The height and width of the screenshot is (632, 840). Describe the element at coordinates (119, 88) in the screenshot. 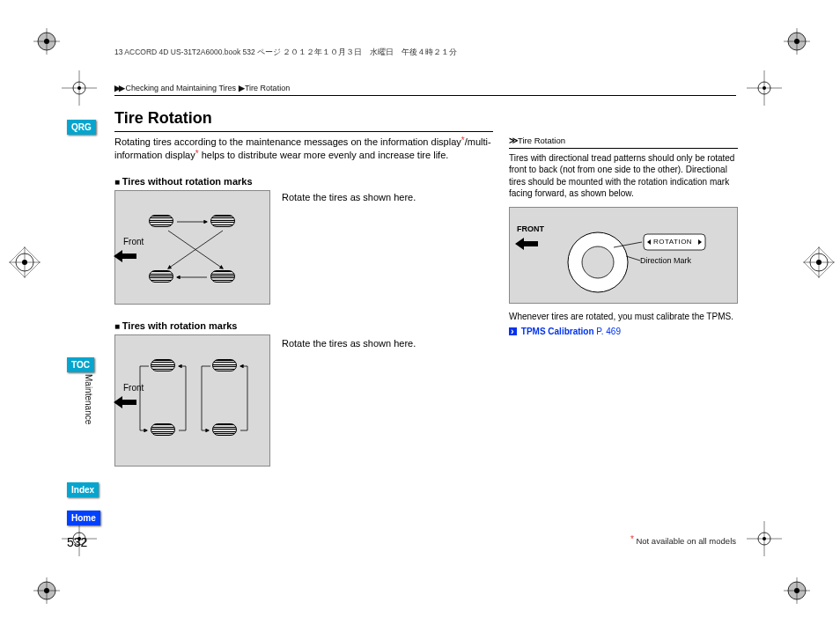

I see `breadcrumb-arrow-icon: ▶▶` at that location.